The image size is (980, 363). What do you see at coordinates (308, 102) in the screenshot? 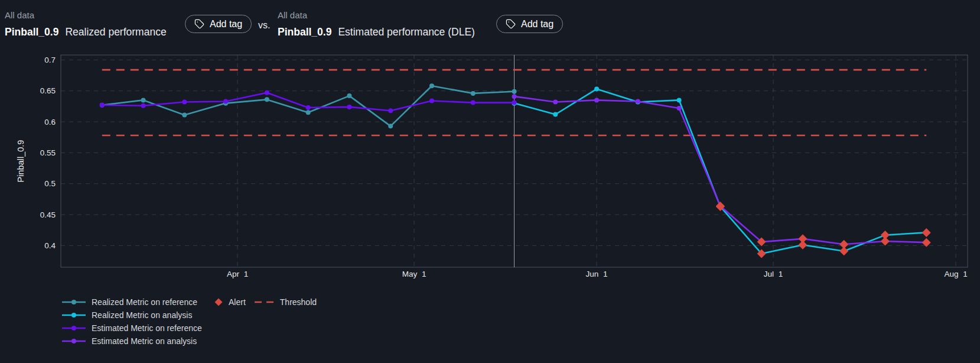
I see `series-estimated-reference` at bounding box center [308, 102].